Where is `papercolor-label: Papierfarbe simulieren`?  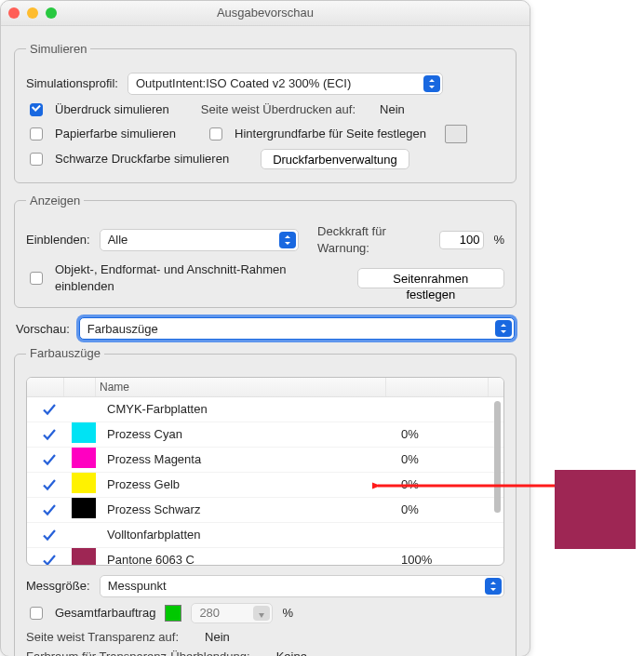 papercolor-label: Papierfarbe simulieren is located at coordinates (115, 134).